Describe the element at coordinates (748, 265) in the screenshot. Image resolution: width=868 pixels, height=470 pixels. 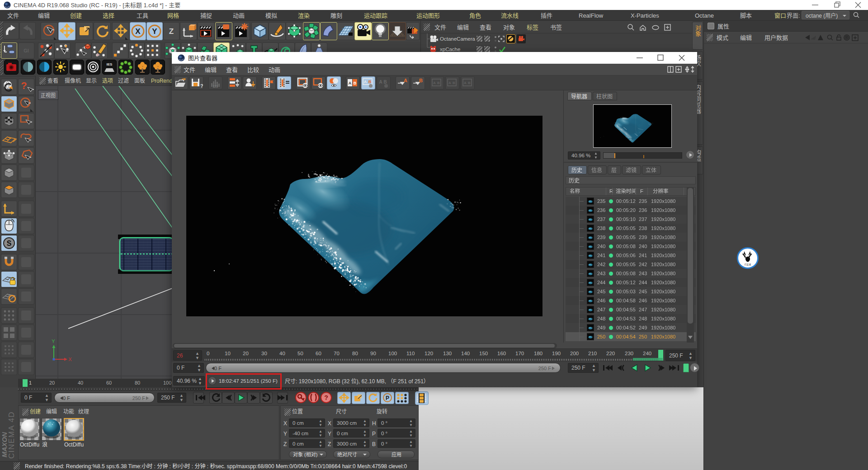
I see `svg-text: 行走者` at that location.